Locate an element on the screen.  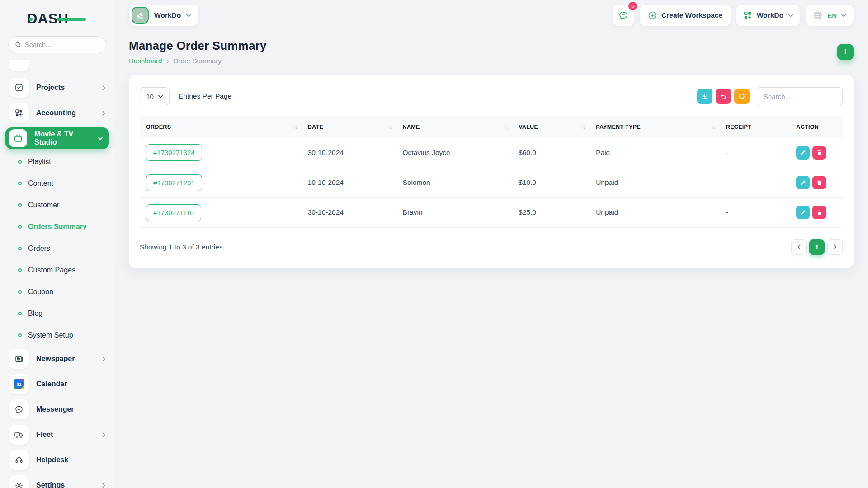
table-search-input is located at coordinates (800, 96).